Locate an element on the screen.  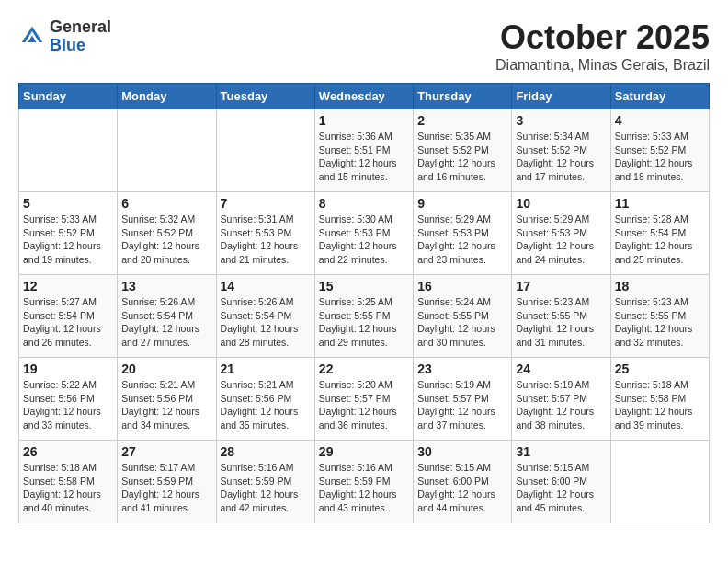
day-number: 18 is located at coordinates (660, 286).